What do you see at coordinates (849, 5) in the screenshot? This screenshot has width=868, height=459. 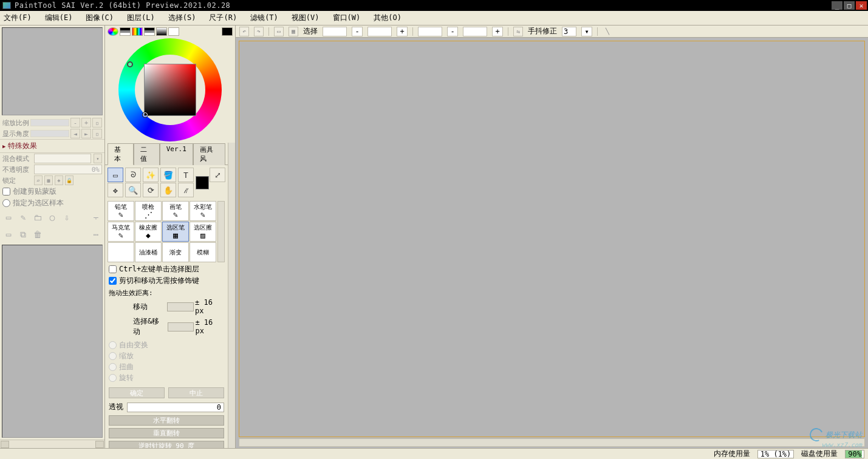 I see `maximize-button: □` at bounding box center [849, 5].